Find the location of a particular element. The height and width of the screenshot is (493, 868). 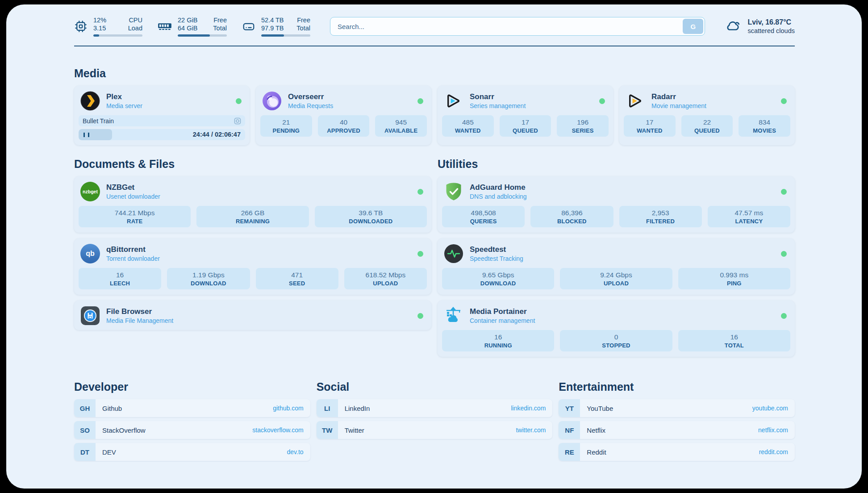

bookmark-netflix: NF Netflix netflix.com is located at coordinates (677, 430).